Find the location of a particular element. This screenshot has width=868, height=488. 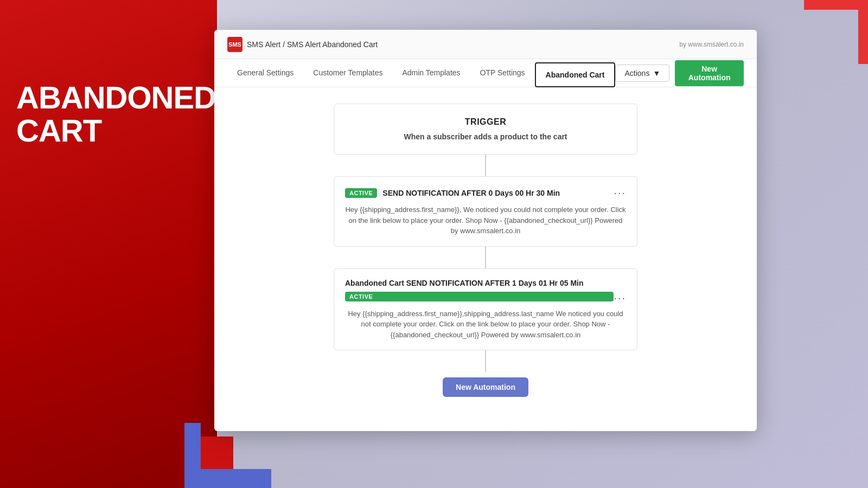

tab-otp-settings: OTP Settings is located at coordinates (502, 74).